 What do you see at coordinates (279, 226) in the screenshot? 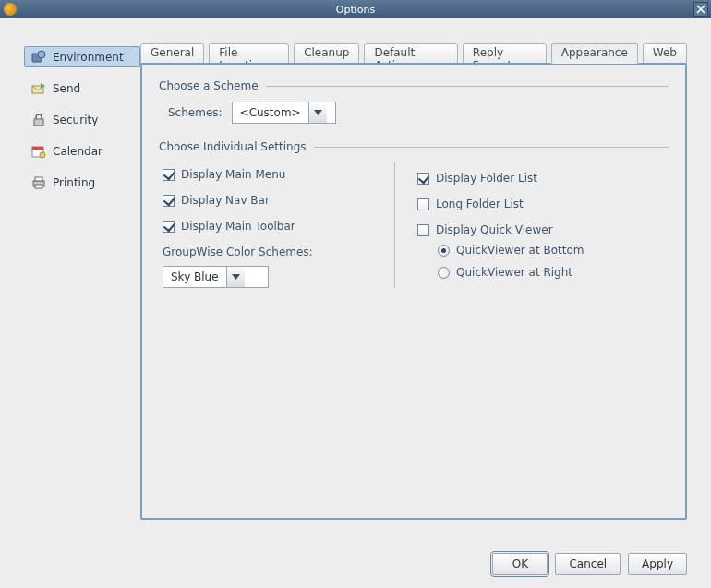
I see `check-display-main-toolbar: Display Main Toolbar` at bounding box center [279, 226].